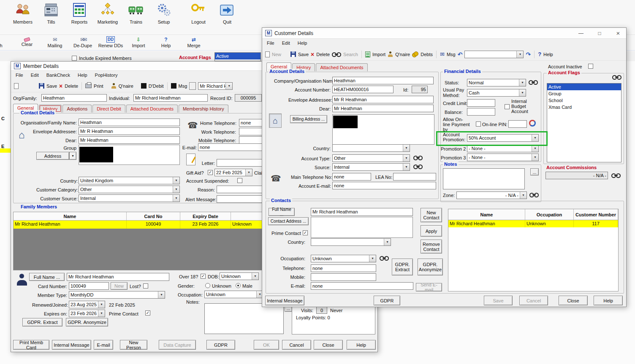 This screenshot has width=635, height=364. What do you see at coordinates (518, 124) in the screenshot?
I see `online-pin-input` at bounding box center [518, 124].